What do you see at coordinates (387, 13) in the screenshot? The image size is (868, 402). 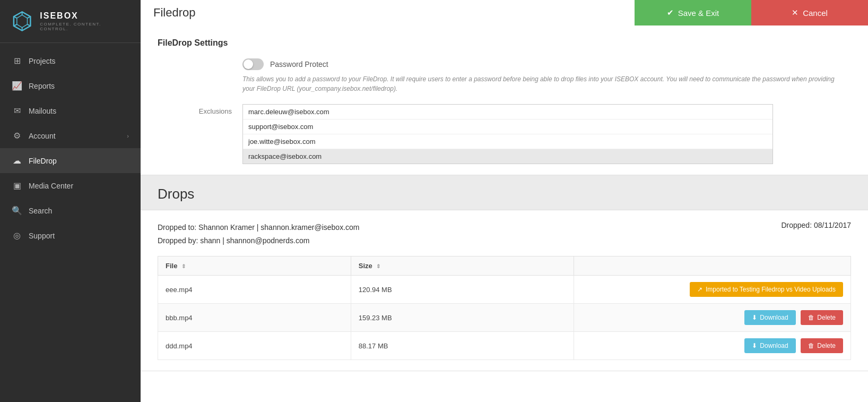 I see `page-title: Filedrop` at bounding box center [387, 13].